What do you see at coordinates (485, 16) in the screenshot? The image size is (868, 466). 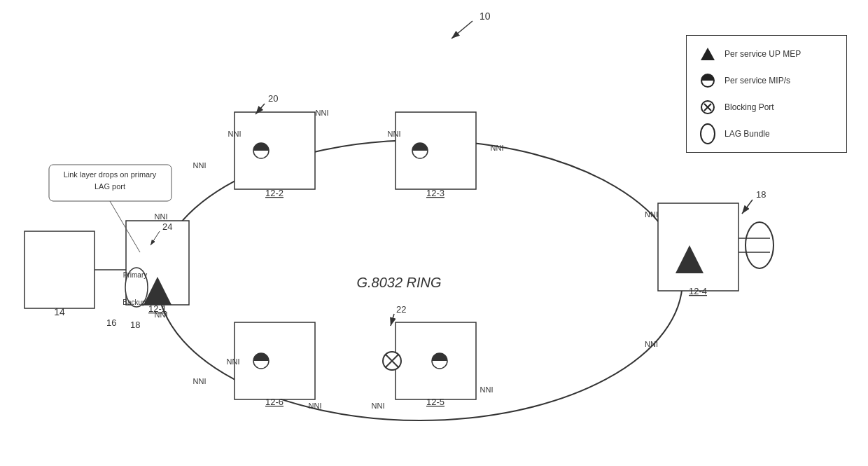 I see `ref-10-label: 10` at bounding box center [485, 16].